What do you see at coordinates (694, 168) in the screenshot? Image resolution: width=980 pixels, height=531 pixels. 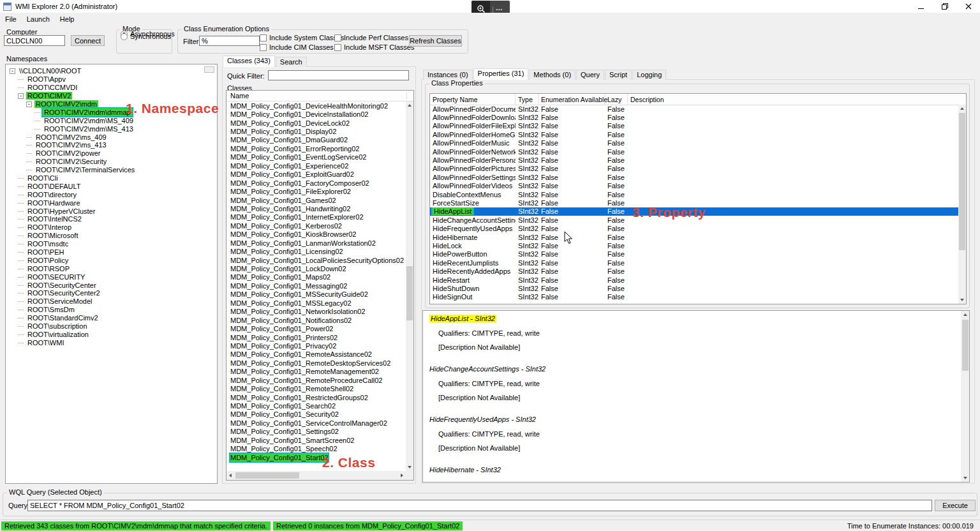 I see `property-row: AllowPinnedFolderPicturesSInt32FalseFals…` at bounding box center [694, 168].